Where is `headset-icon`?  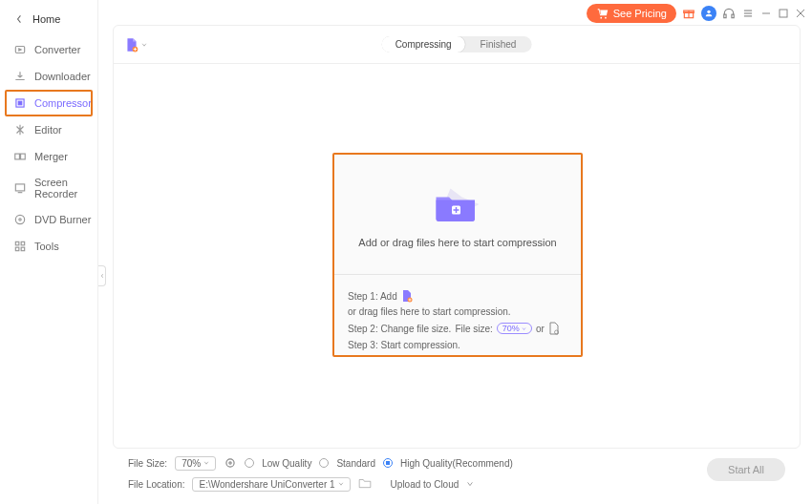
headset-icon is located at coordinates (729, 13).